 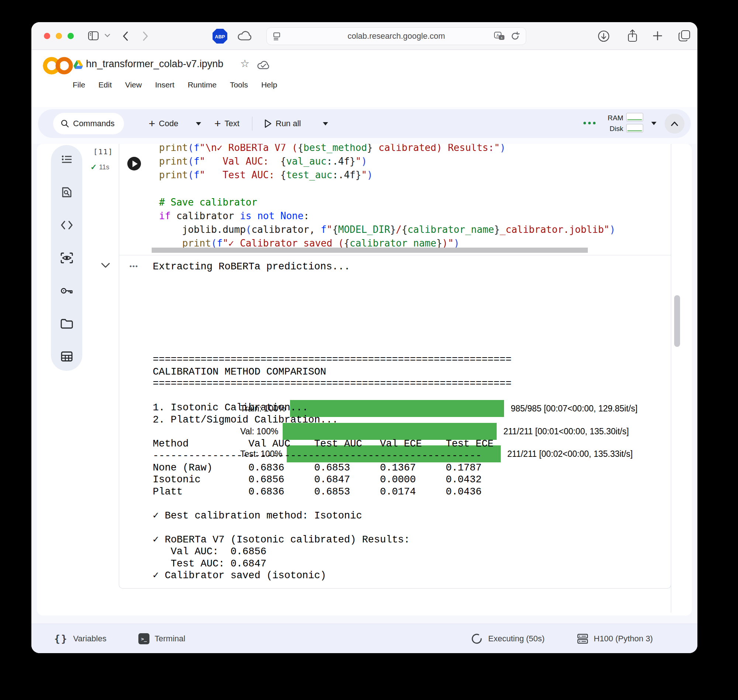 What do you see at coordinates (604, 36) in the screenshot?
I see `downloads-button` at bounding box center [604, 36].